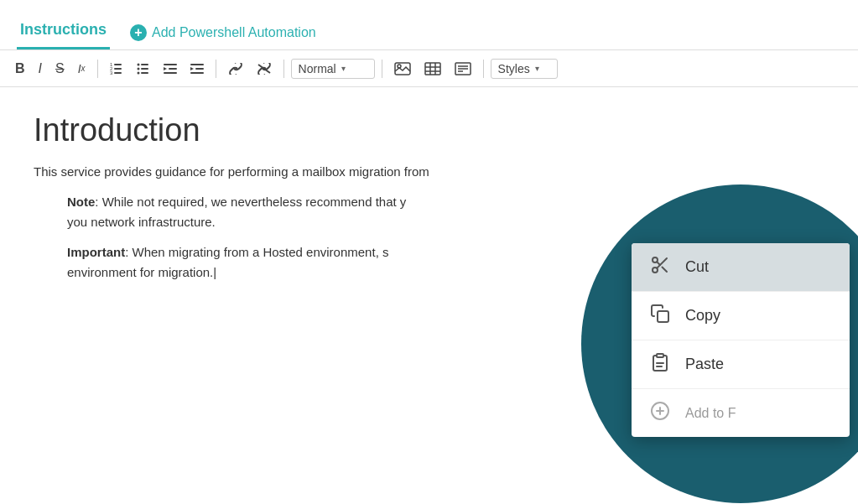 The image size is (858, 504). What do you see at coordinates (82, 69) in the screenshot?
I see `clear-format-button: Ix` at bounding box center [82, 69].